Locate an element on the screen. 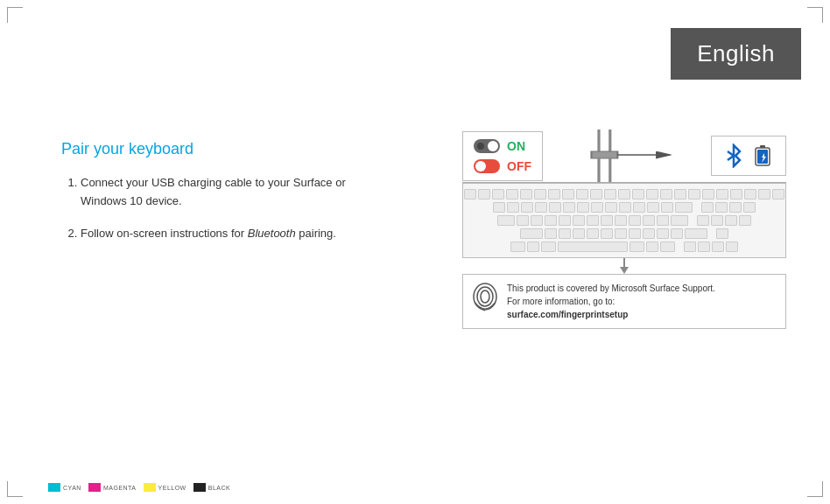 The image size is (830, 504). support-box: This product is covered by Microsoft Sur… is located at coordinates (624, 301).